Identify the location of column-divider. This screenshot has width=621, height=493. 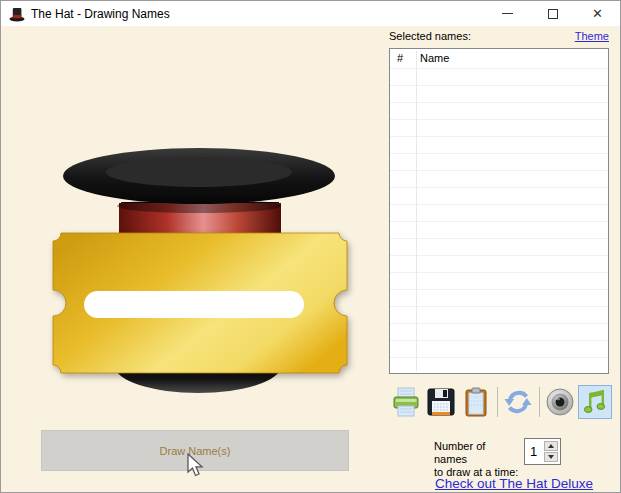
(416, 211).